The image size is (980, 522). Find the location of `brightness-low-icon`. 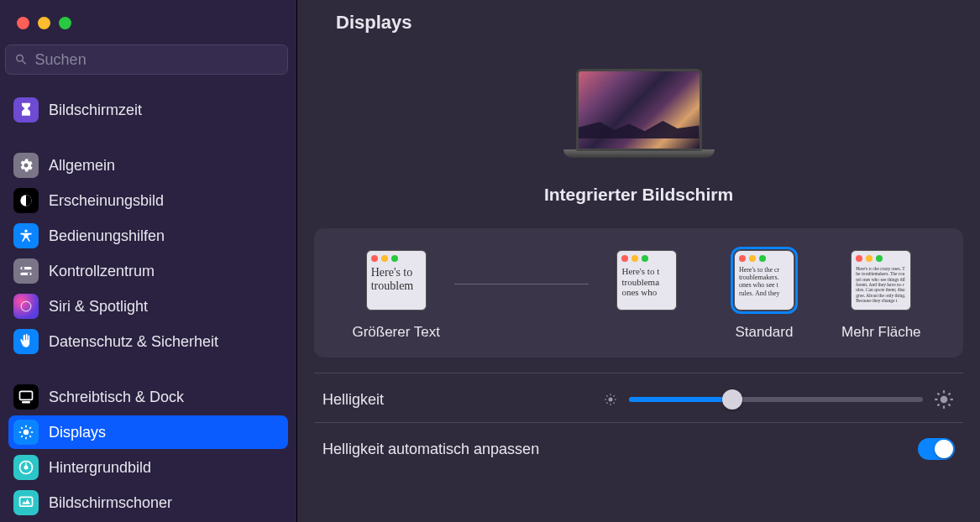

brightness-low-icon is located at coordinates (611, 399).